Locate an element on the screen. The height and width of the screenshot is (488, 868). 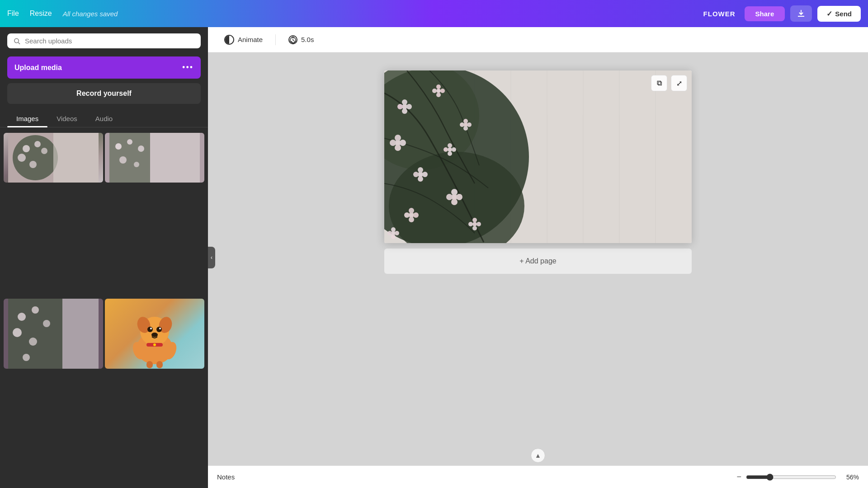
slide-image is located at coordinates (538, 157).